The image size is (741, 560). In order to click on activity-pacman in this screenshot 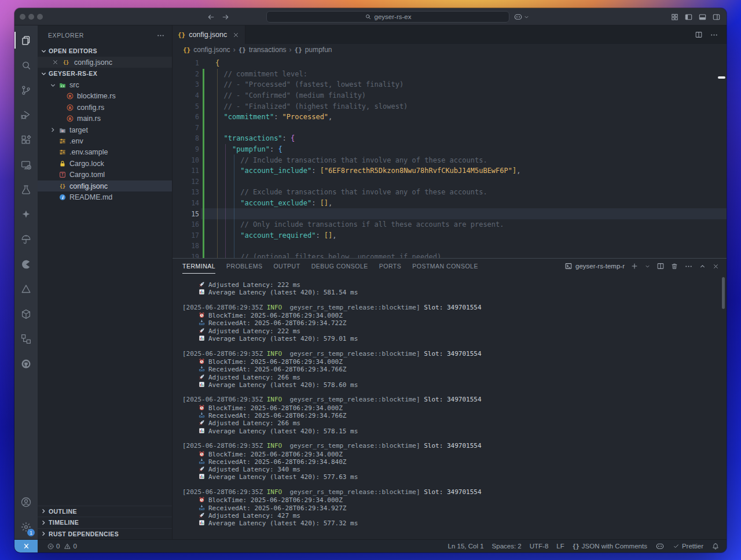, I will do `click(26, 264)`.